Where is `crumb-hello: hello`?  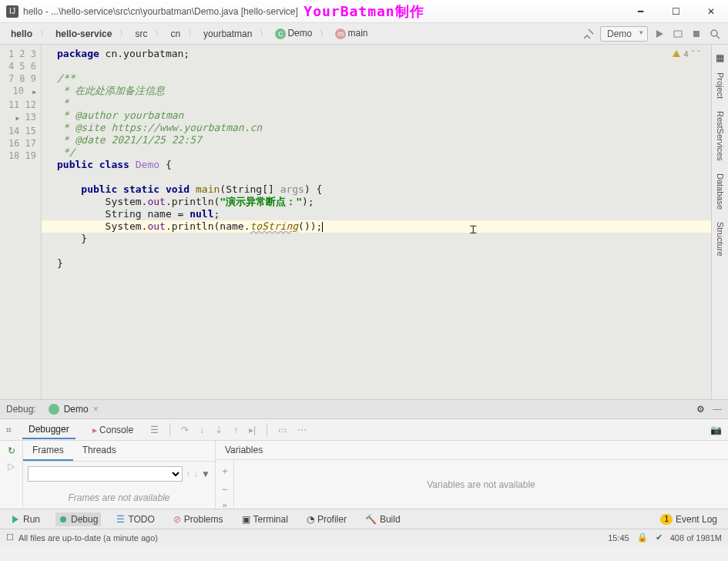
crumb-hello: hello is located at coordinates (22, 34).